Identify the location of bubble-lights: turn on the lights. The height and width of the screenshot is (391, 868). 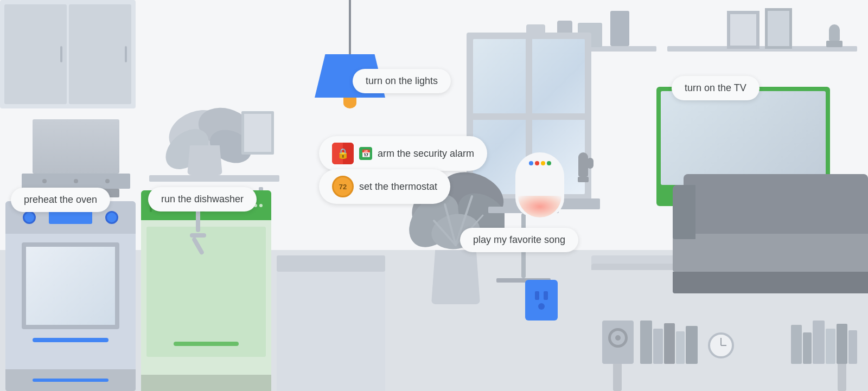
(401, 81).